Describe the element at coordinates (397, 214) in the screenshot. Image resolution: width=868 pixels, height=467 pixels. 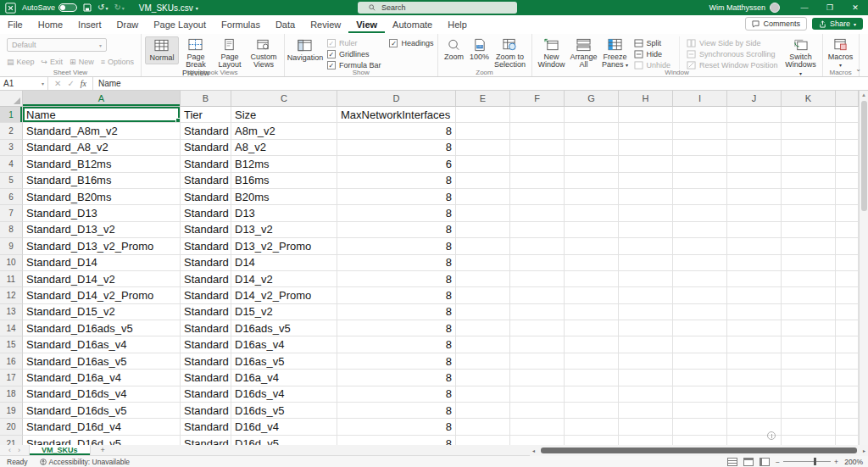
I see `cell-D7: 8` at that location.